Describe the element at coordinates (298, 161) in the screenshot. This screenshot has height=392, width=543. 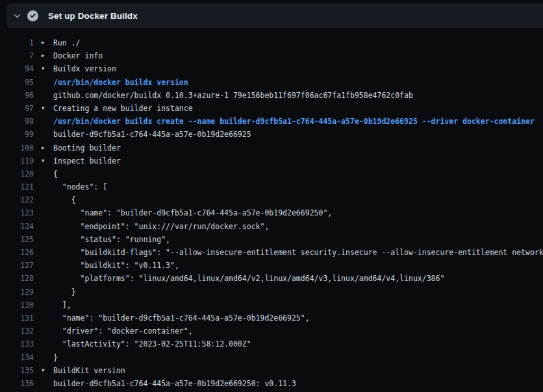
I see `log-text: Inspect builder` at that location.